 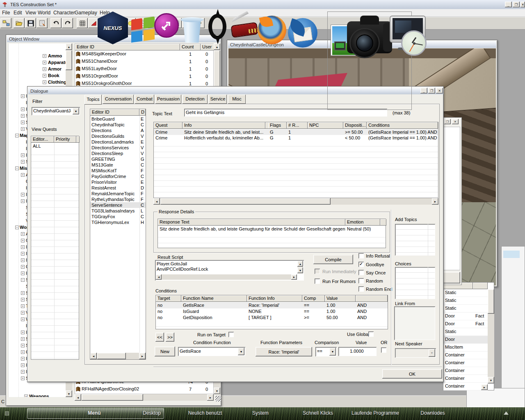 What do you see at coordinates (237, 99) in the screenshot?
I see `tab-misc: Misc` at bounding box center [237, 99].